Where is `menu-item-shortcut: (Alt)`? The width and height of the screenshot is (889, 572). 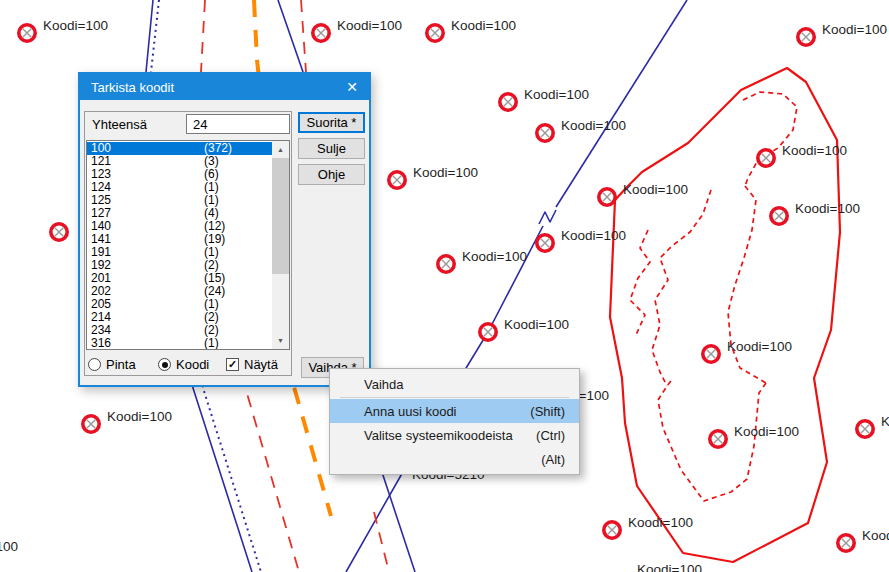 menu-item-shortcut: (Alt) is located at coordinates (553, 460).